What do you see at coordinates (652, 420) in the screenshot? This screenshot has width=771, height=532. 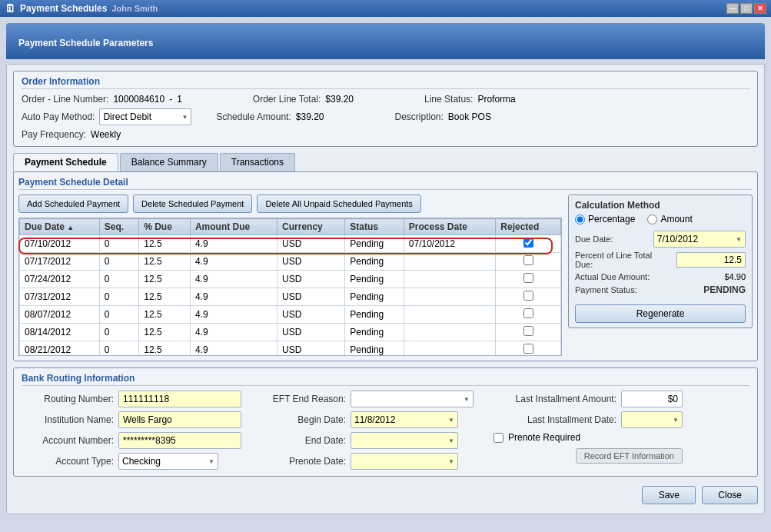 I see `last-installment-date-input: ▼` at bounding box center [652, 420].